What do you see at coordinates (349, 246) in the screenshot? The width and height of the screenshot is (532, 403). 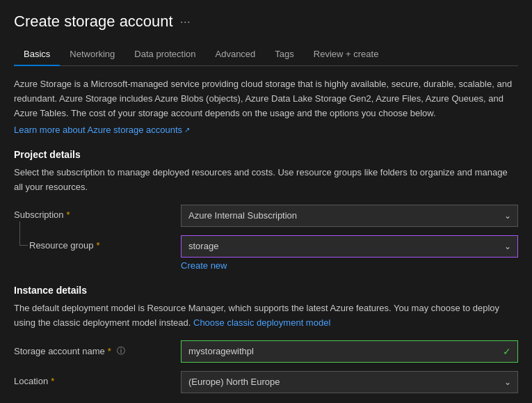 I see `resource-group-dropdown: storage` at bounding box center [349, 246].